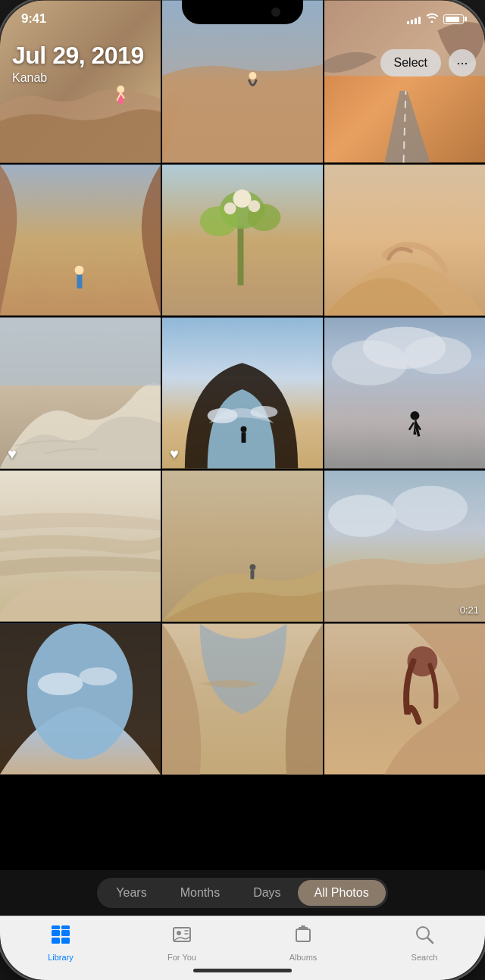 This screenshot has height=980, width=485. I want to click on tab-library-label: Library, so click(61, 957).